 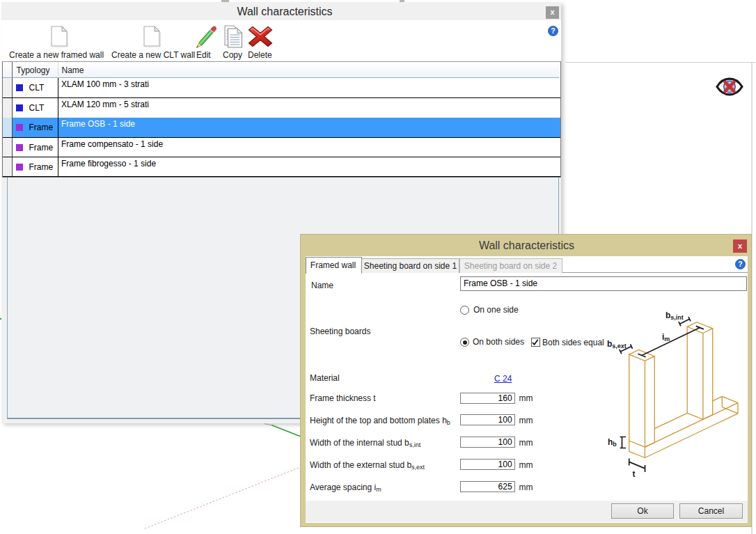 I want to click on svg-text: bs,ext, so click(x=617, y=344).